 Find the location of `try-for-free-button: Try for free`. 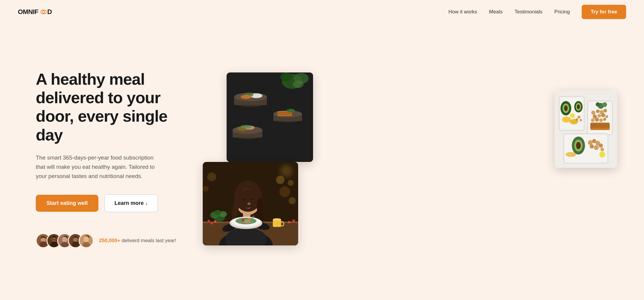

try-for-free-button: Try for free is located at coordinates (604, 12).